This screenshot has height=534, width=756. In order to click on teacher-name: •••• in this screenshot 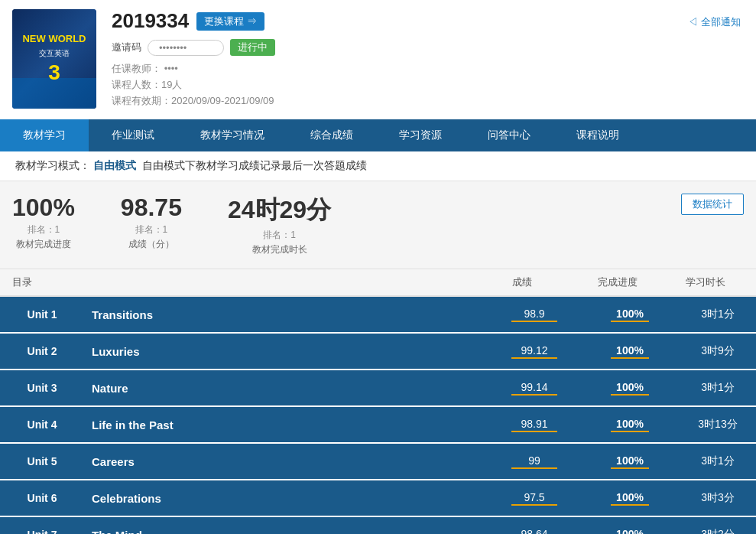, I will do `click(171, 69)`.